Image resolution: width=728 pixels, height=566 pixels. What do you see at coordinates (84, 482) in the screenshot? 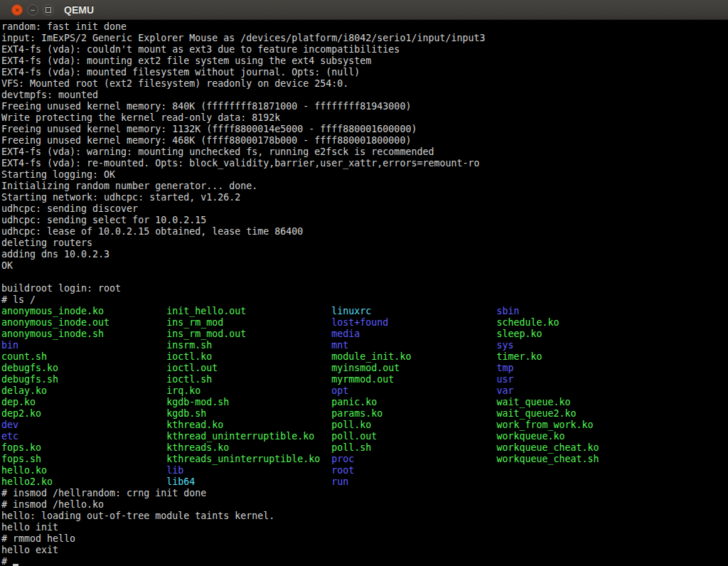
I see `terminal-text: hello2.ko` at bounding box center [84, 482].